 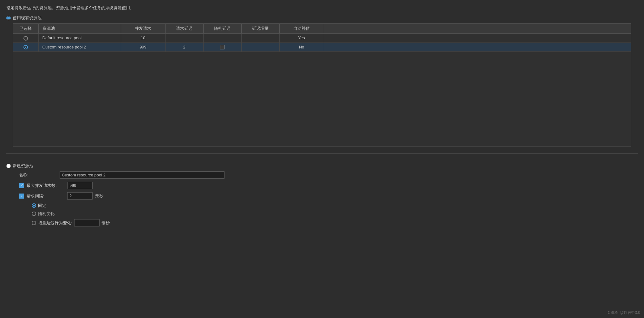 What do you see at coordinates (184, 29) in the screenshot?
I see `col-req-delay: 请求延迟` at bounding box center [184, 29].